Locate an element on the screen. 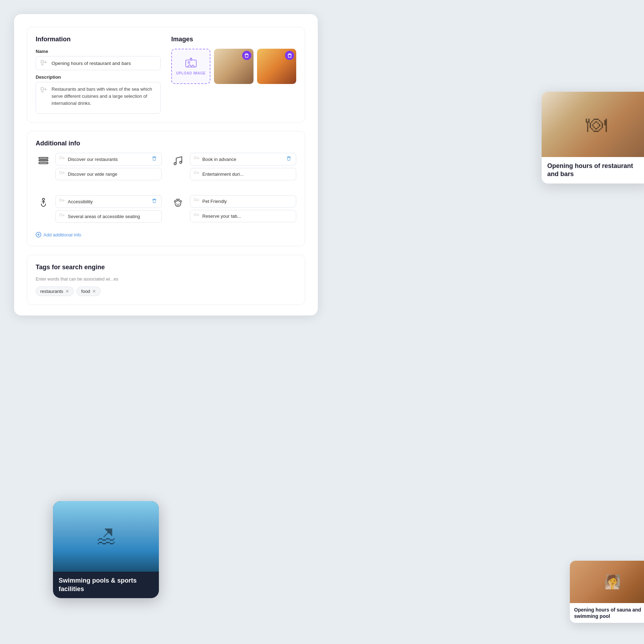 The height and width of the screenshot is (644, 644). pet-fields: Pet Friendly Reserve your tab... is located at coordinates (243, 209).